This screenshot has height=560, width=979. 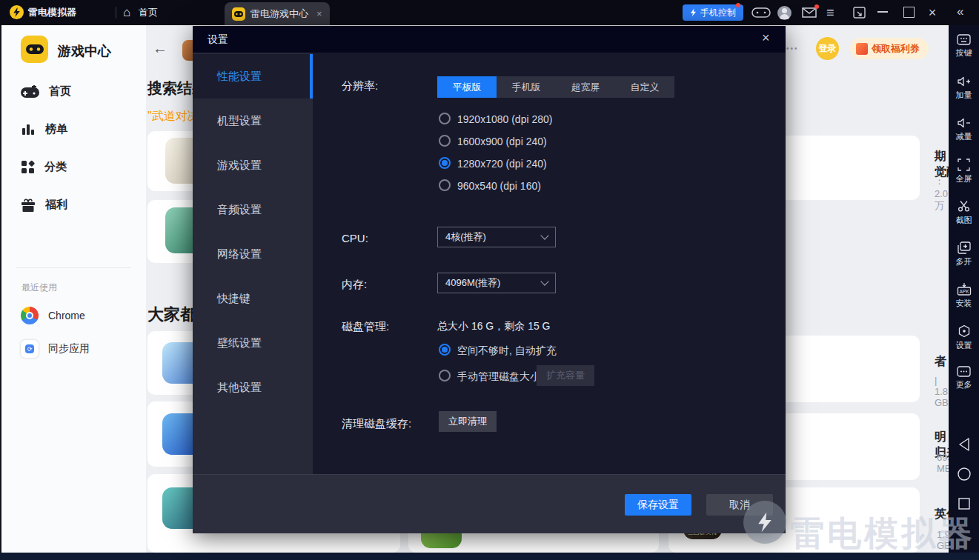 I want to click on maximize-button, so click(x=909, y=12).